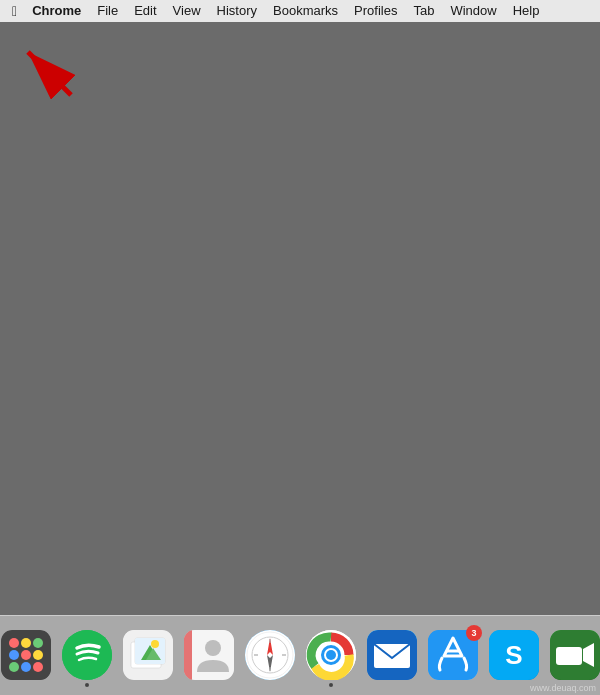 This screenshot has width=600, height=695. I want to click on dock-item-appstore: 3, so click(452, 654).